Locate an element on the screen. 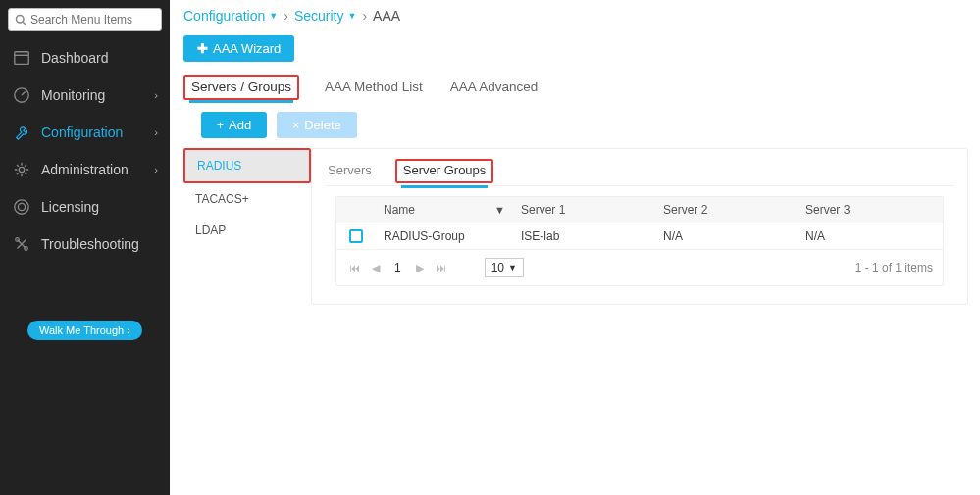 The height and width of the screenshot is (495, 980). search-input is located at coordinates (92, 20).